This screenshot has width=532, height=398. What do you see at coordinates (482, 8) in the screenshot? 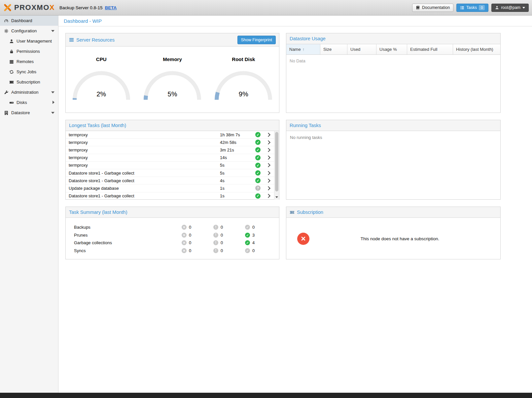
I see `tasks-count-badge: 0` at bounding box center [482, 8].